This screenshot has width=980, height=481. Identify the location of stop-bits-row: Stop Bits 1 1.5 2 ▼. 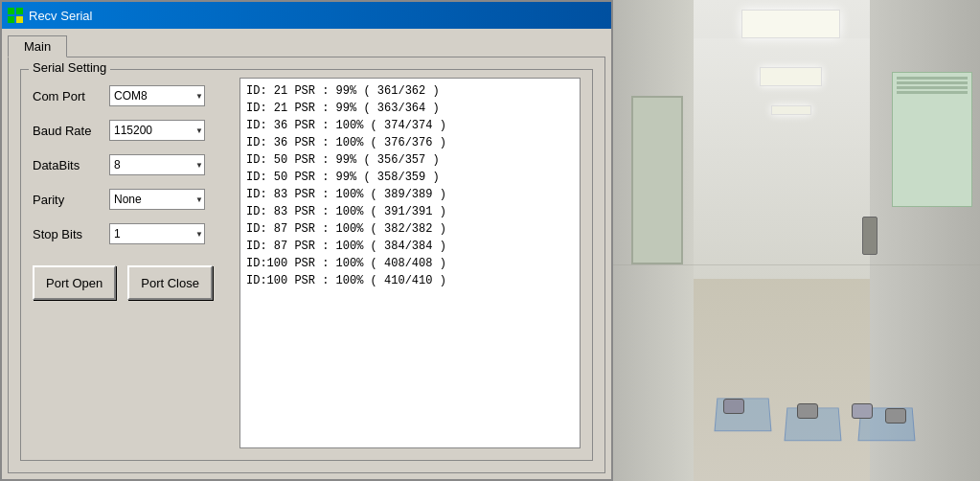
(128, 234).